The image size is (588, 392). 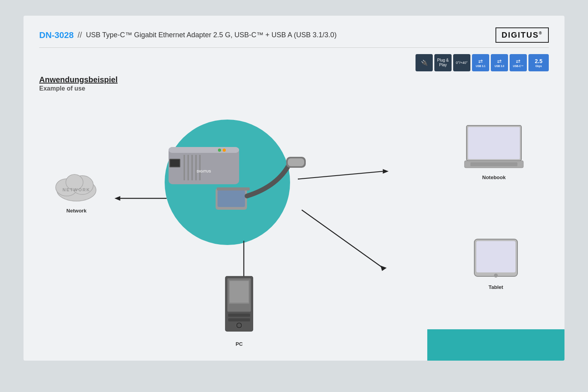 I want to click on network-label: Network, so click(x=76, y=211).